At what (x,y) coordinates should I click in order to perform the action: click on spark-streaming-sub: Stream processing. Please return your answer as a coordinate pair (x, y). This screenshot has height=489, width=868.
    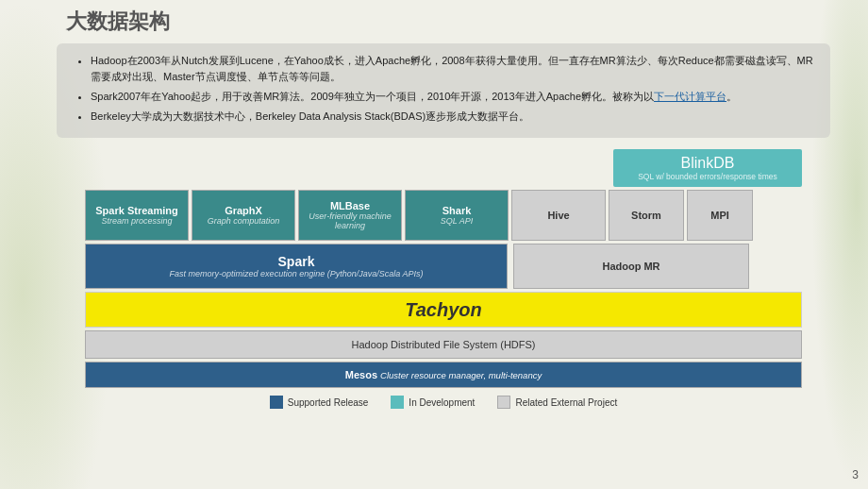
    Looking at the image, I should click on (136, 221).